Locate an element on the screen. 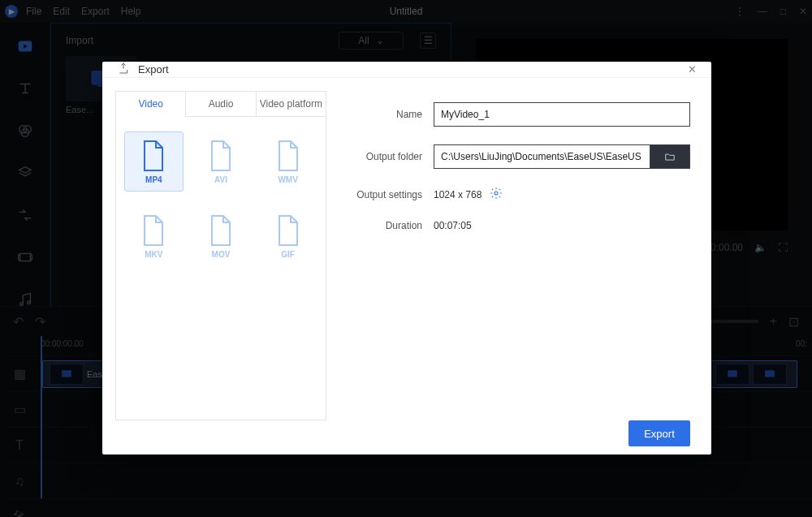 This screenshot has width=812, height=517. tab-audio: Audio is located at coordinates (221, 104).